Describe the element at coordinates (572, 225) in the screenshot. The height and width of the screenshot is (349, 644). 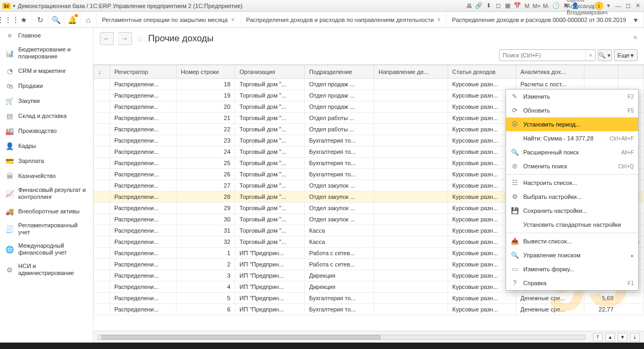
I see `menu-item: Установить стандартные настройки` at that location.